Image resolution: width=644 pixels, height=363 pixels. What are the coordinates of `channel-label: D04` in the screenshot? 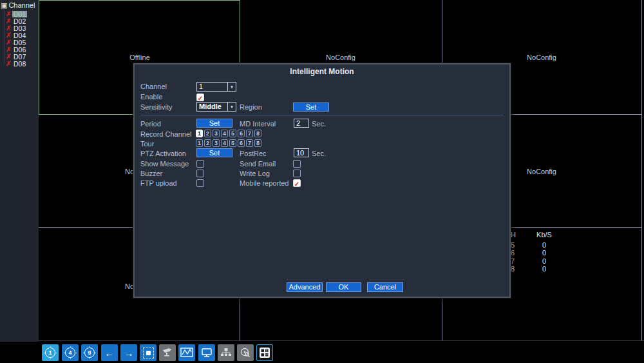 It's located at (19, 35).